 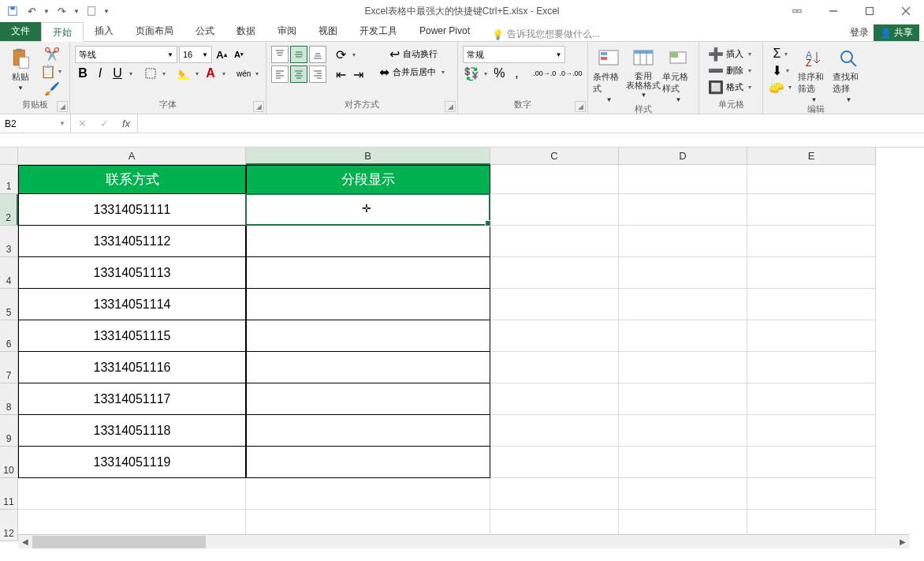 I want to click on cell-E8, so click(x=812, y=399).